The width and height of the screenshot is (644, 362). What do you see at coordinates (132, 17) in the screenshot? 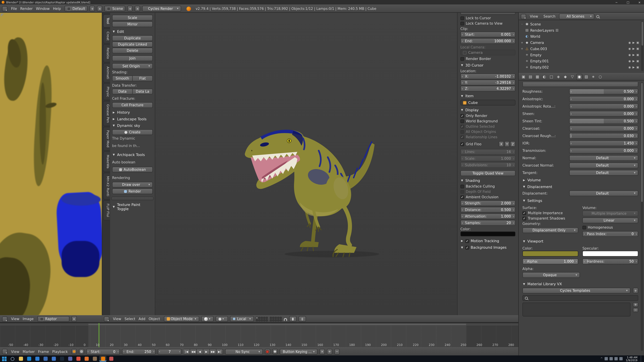
I see `scale-button: Scale` at bounding box center [132, 17].